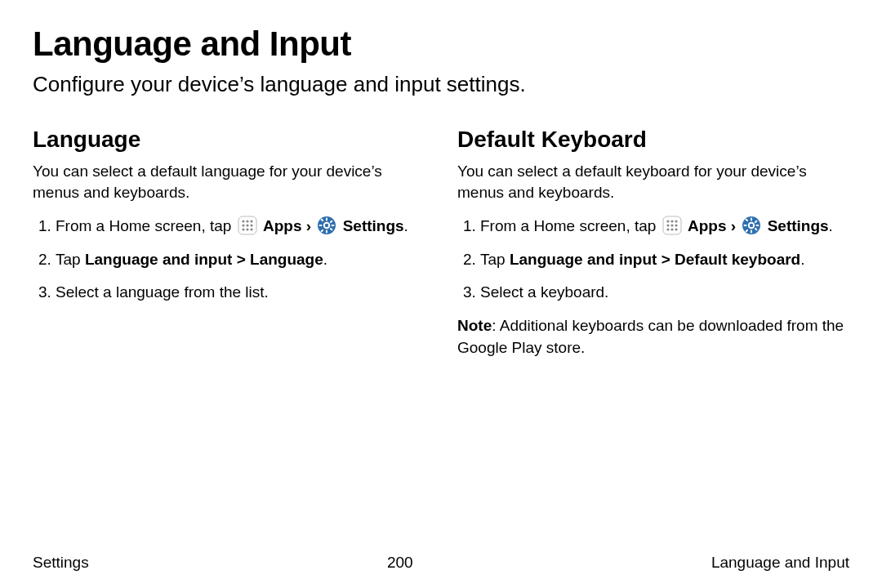  What do you see at coordinates (665, 292) in the screenshot?
I see `keyboard-step-3: Select a keyboard.` at bounding box center [665, 292].